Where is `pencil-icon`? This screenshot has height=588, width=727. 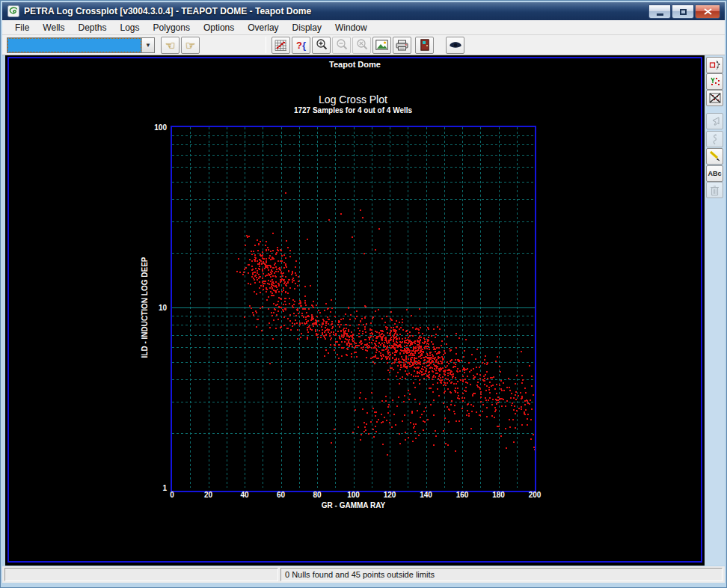 pencil-icon is located at coordinates (715, 156).